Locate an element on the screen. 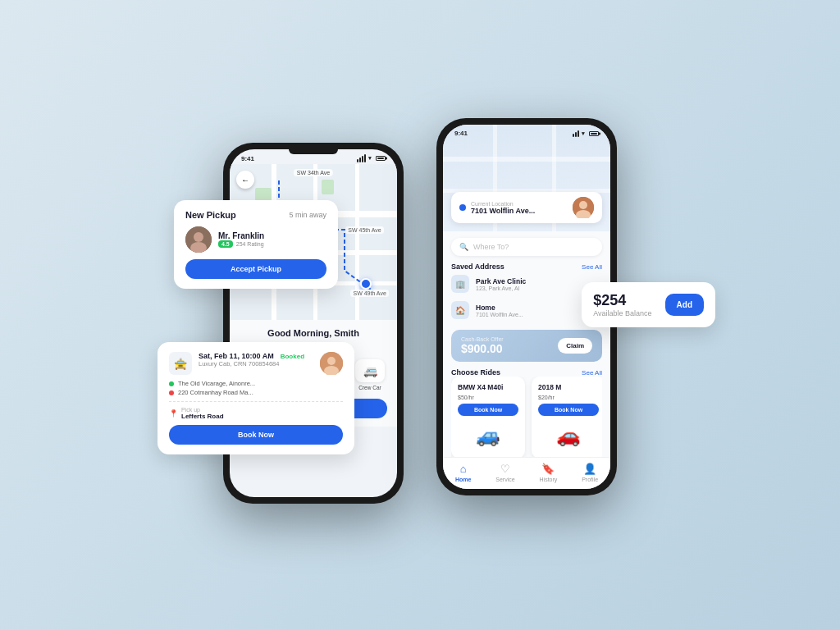 Image resolution: width=840 pixels, height=630 pixels. saved-addresses-section: Saved Address See All 🏢 Park Ave Clinic … is located at coordinates (527, 293).